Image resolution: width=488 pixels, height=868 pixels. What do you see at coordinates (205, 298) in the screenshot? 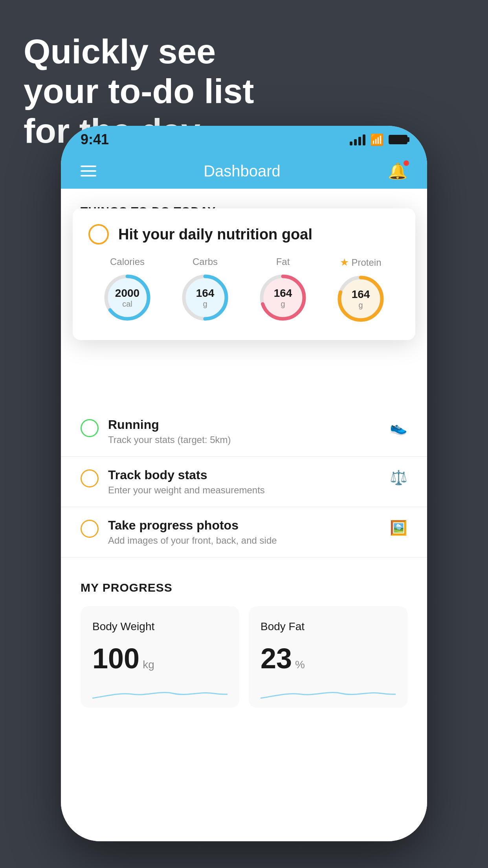
I see `donut-chart-carbs: 164 g` at bounding box center [205, 298].